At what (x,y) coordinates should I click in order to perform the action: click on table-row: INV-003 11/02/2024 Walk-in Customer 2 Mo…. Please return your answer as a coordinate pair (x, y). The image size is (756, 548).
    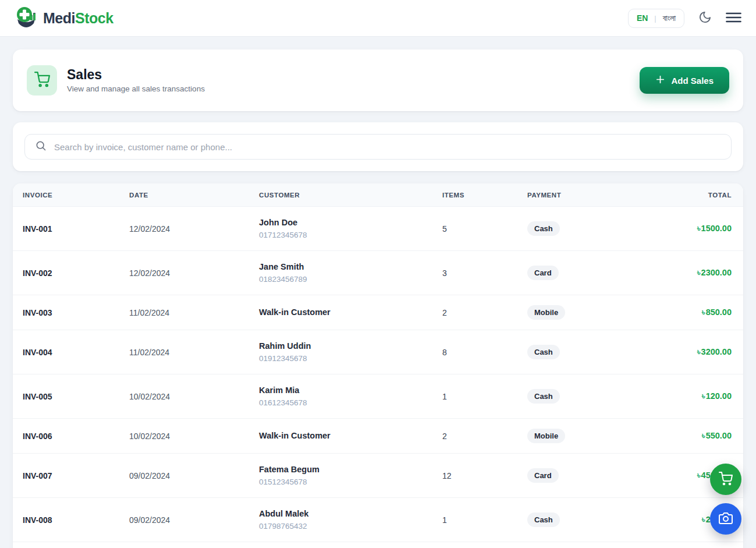
    Looking at the image, I should click on (378, 313).